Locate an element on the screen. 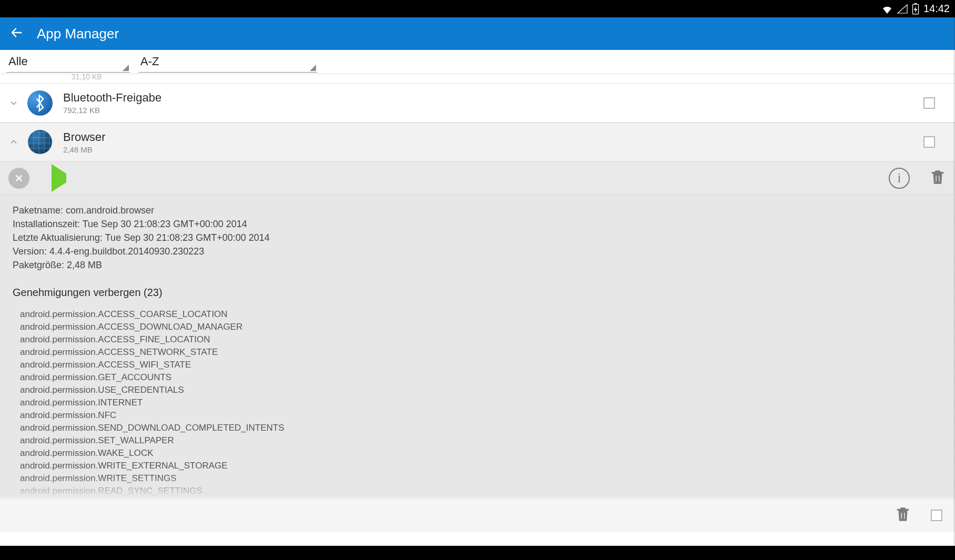 The image size is (955, 560). wifi-icon is located at coordinates (887, 9).